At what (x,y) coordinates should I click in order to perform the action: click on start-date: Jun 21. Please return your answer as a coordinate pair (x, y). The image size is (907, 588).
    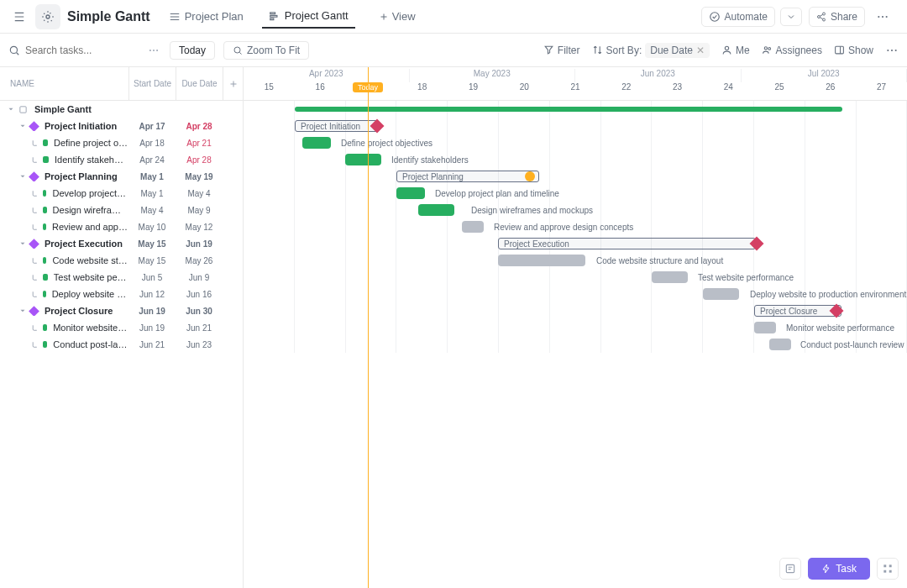
    Looking at the image, I should click on (152, 344).